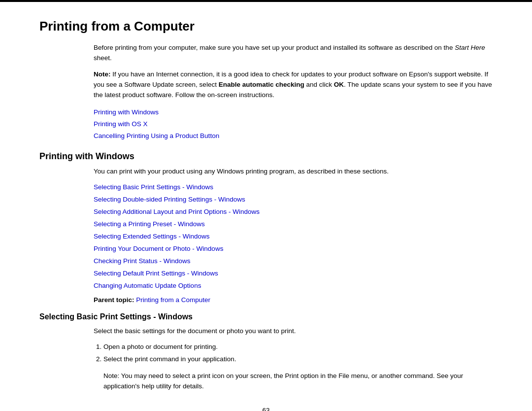 This screenshot has width=532, height=411. Describe the element at coordinates (298, 360) in the screenshot. I see `list-item-2: Select the print command in your applica…` at that location.